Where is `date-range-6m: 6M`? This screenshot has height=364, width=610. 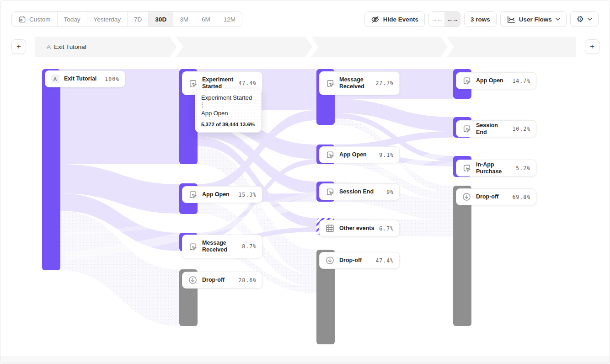 date-range-6m: 6M is located at coordinates (206, 19).